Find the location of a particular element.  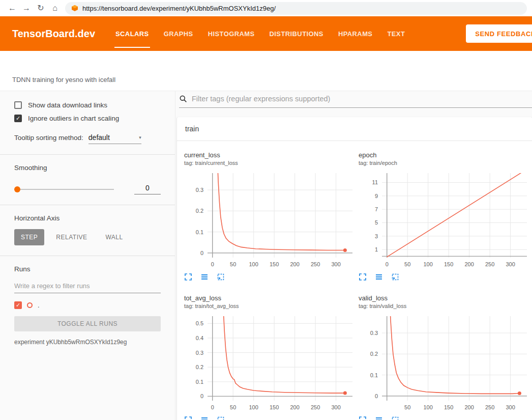

tooltip-sorting-dropdown: default ▾ is located at coordinates (115, 138).